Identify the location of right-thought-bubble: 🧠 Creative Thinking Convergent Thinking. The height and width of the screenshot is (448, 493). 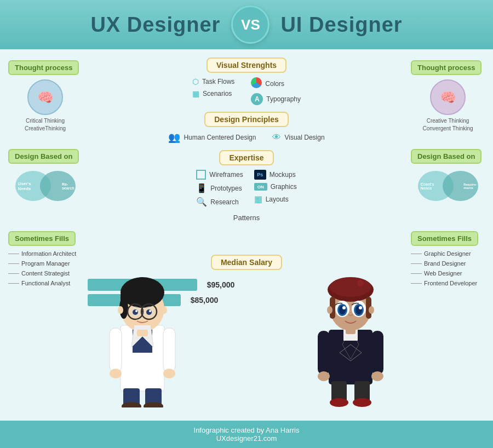
(448, 106).